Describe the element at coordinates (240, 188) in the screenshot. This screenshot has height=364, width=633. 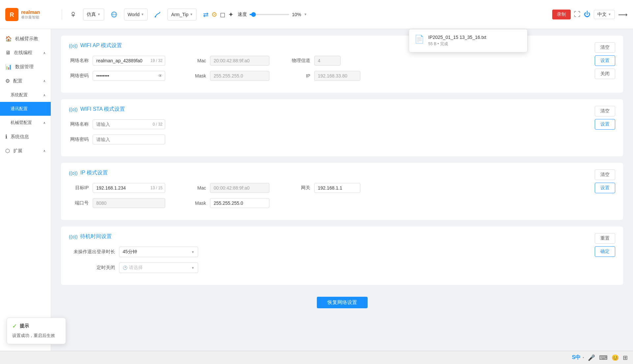
I see `ip-mode-mac-input` at that location.